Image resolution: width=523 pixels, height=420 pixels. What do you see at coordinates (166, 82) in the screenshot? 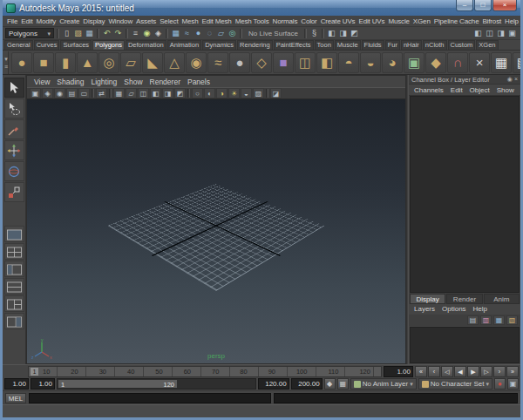
I see `viewport-menu-item: Renderer` at bounding box center [166, 82].